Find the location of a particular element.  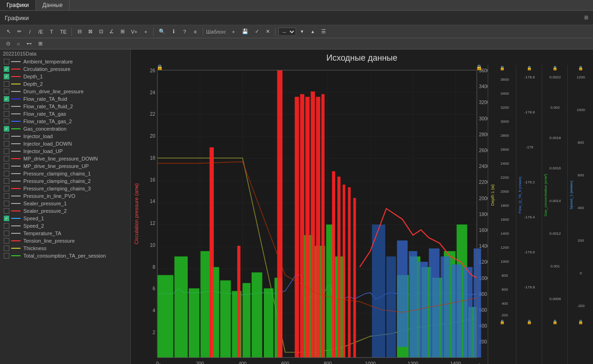

tab-dannye: Данные is located at coordinates (53, 5).